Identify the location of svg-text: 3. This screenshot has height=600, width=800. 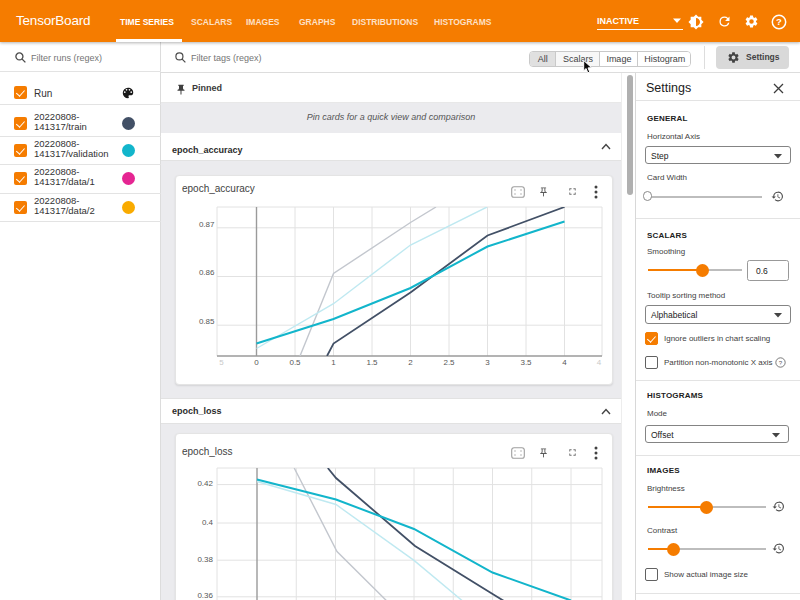
(488, 362).